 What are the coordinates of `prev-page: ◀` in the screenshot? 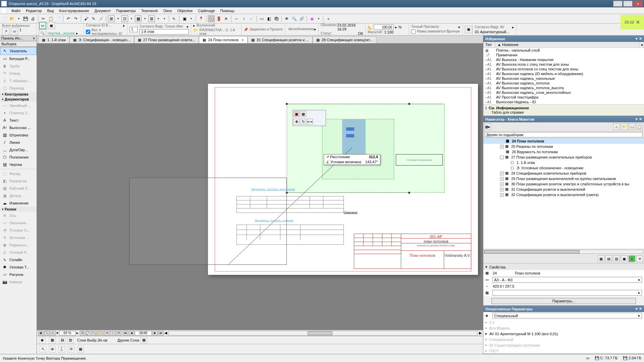 It's located at (131, 333).